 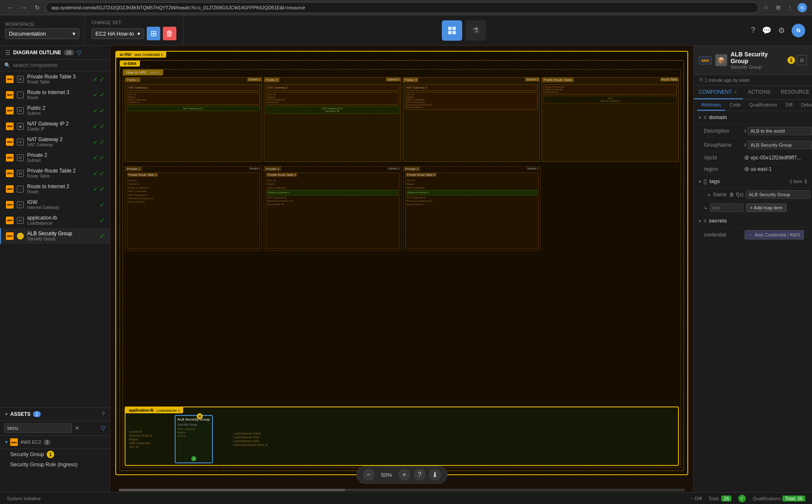 I want to click on sidebar-item-private-rt3: aws ⊞ Private Route Table 3 Route Table …, so click(x=55, y=79).